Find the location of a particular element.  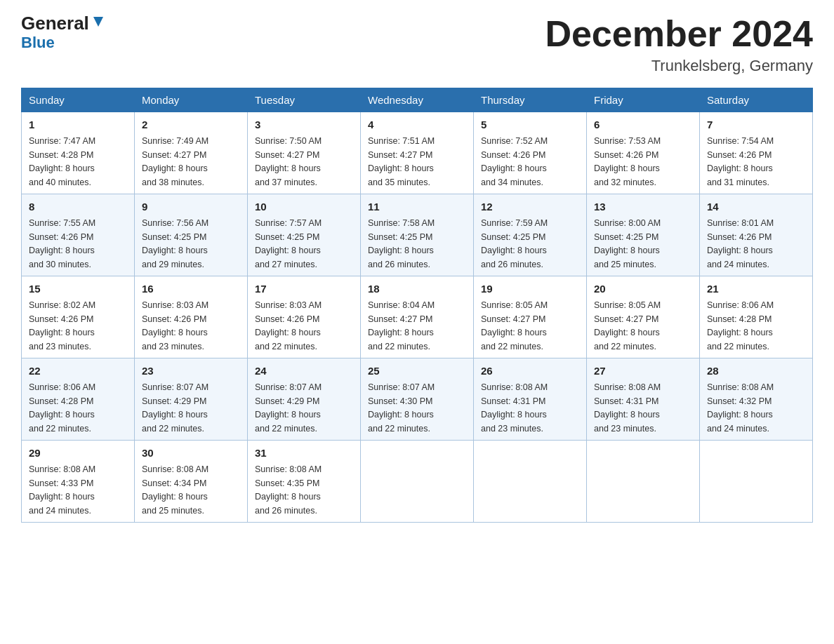

calendar-cell: 25Sunrise: 8:07 AMSunset: 4:30 PMDayligh… is located at coordinates (417, 400).